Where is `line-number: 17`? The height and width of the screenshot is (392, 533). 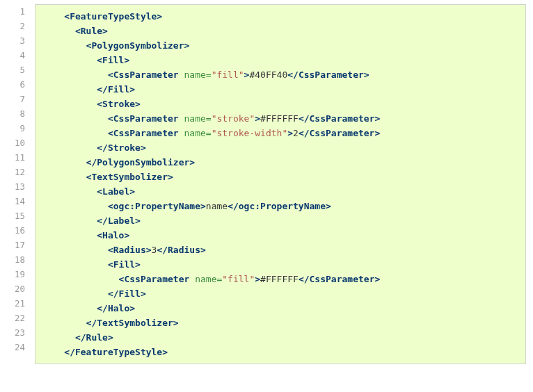
line-number: 17 is located at coordinates (16, 245).